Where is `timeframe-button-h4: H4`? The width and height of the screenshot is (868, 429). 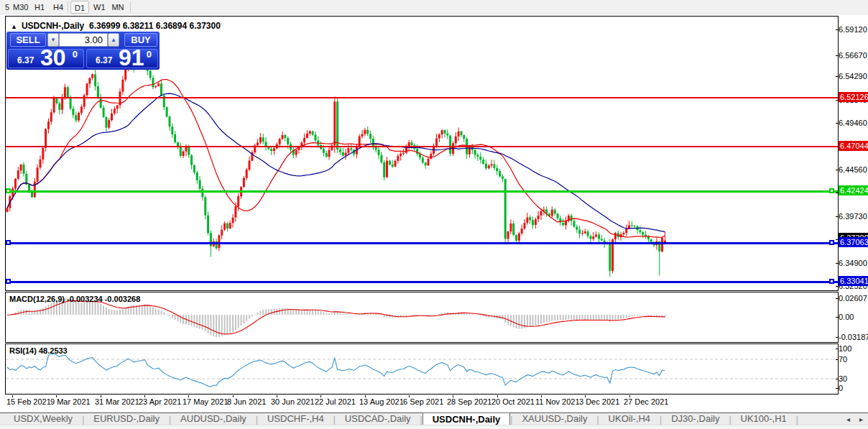 timeframe-button-h4: H4 is located at coordinates (58, 7).